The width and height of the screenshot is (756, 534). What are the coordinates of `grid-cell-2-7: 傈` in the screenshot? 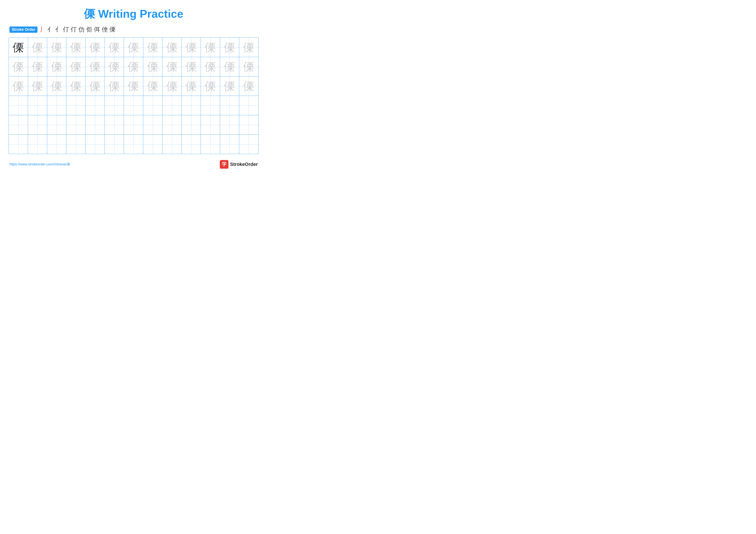 It's located at (134, 66).